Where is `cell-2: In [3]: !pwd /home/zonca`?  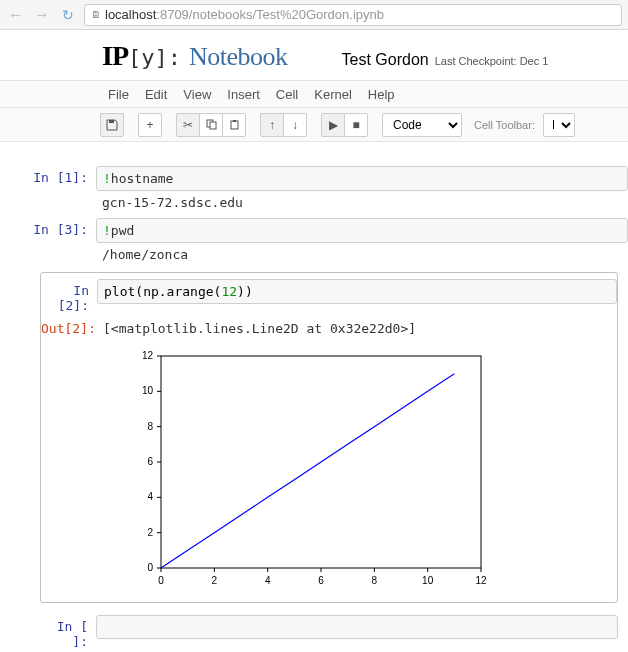 cell-2: In [3]: !pwd /home/zonca is located at coordinates (314, 242).